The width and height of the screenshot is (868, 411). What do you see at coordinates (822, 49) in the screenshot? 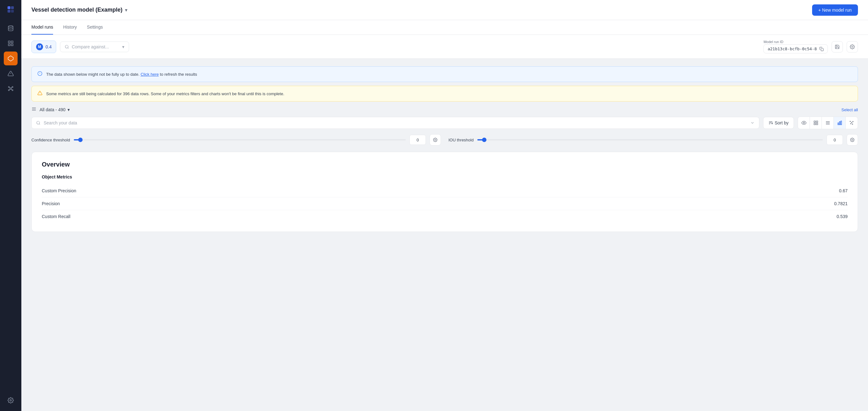
I see `copy-icon` at bounding box center [822, 49].